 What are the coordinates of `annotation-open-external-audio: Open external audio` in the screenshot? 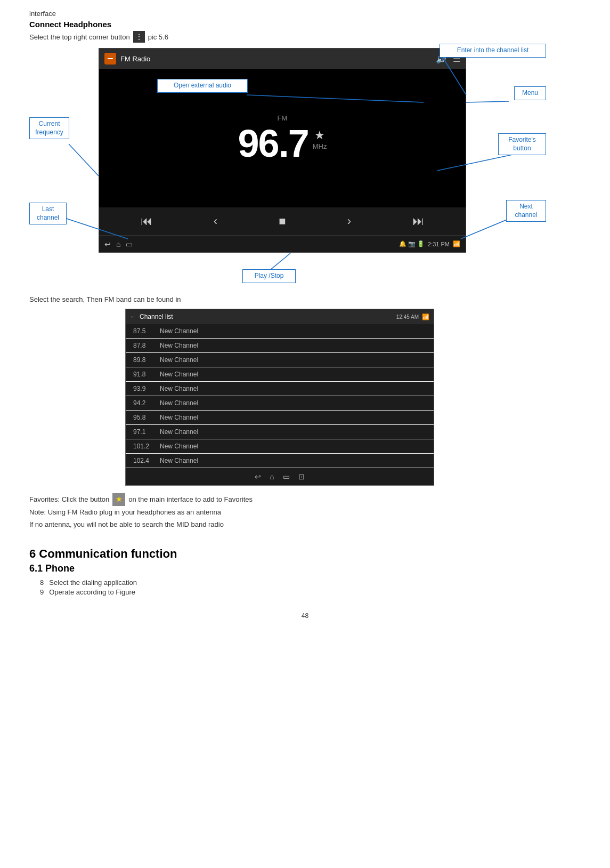 It's located at (202, 86).